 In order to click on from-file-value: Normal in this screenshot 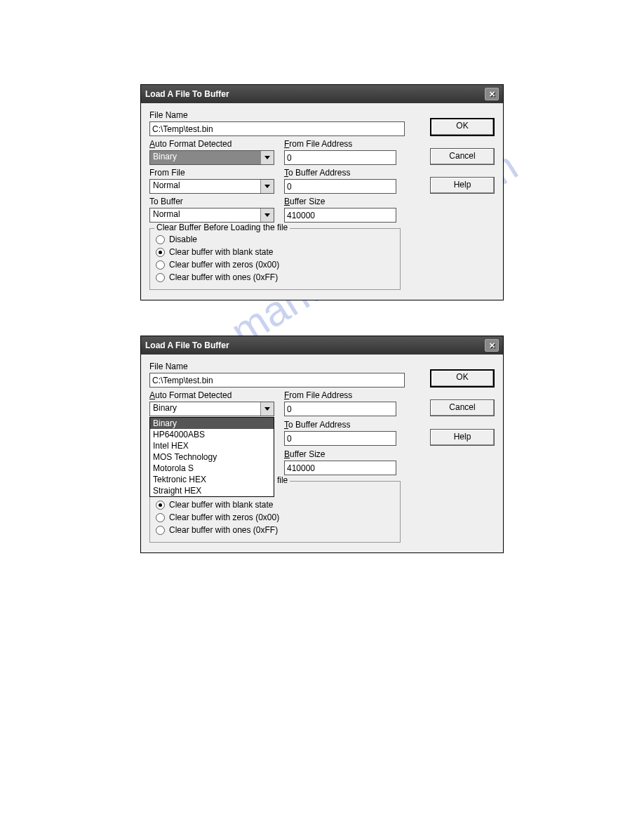, I will do `click(205, 187)`.